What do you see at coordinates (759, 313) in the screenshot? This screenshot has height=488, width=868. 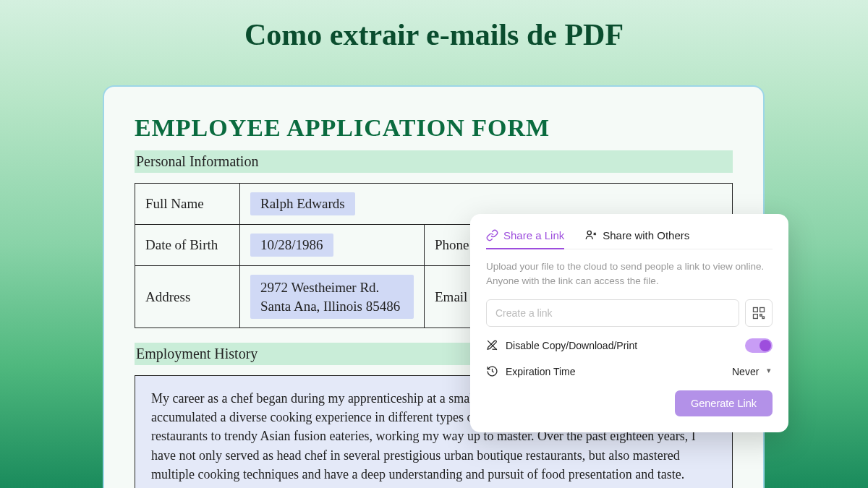 I see `qr-code-icon` at bounding box center [759, 313].